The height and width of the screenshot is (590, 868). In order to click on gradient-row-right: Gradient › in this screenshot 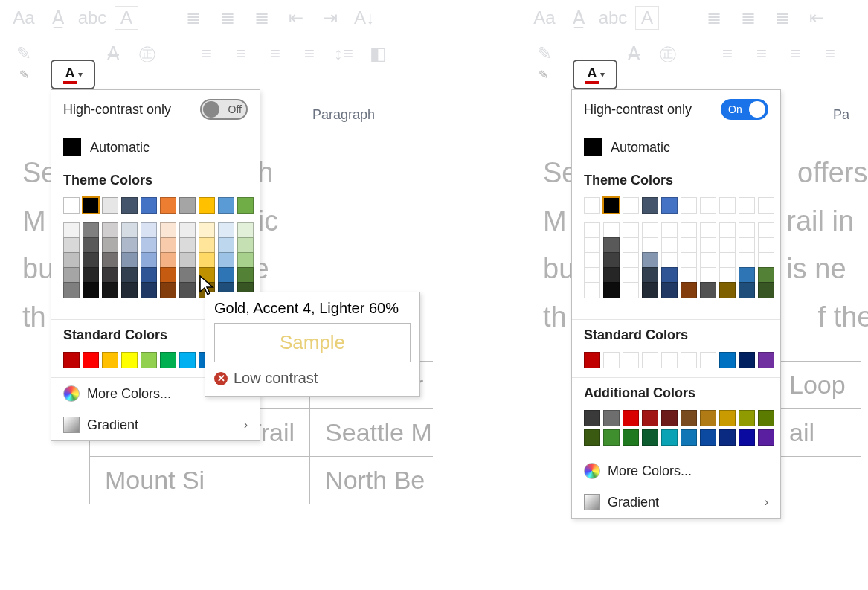, I will do `click(676, 502)`.